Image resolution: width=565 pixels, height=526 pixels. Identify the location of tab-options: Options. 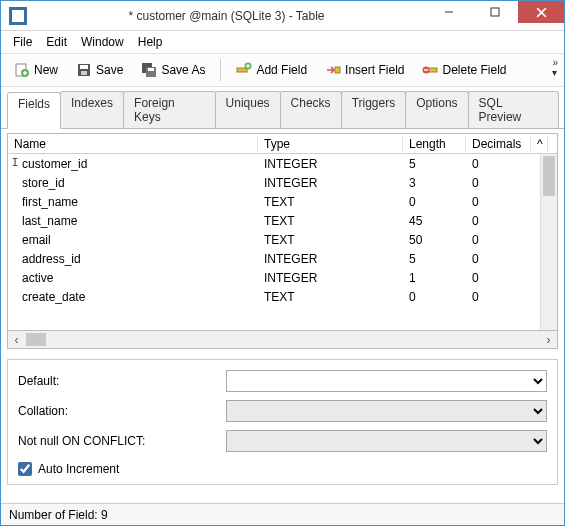
(436, 110).